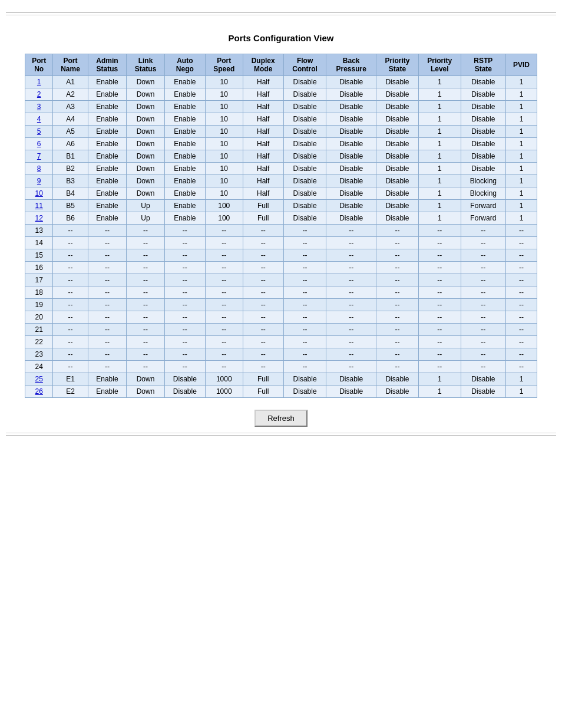  What do you see at coordinates (281, 419) in the screenshot?
I see `refresh-button: Refresh` at bounding box center [281, 419].